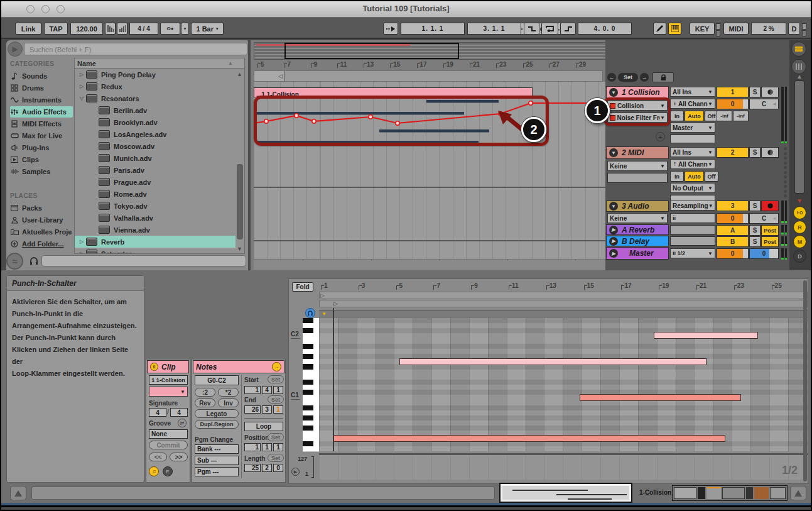  I want to click on midi-scrub-strip: ▼, so click(563, 314).